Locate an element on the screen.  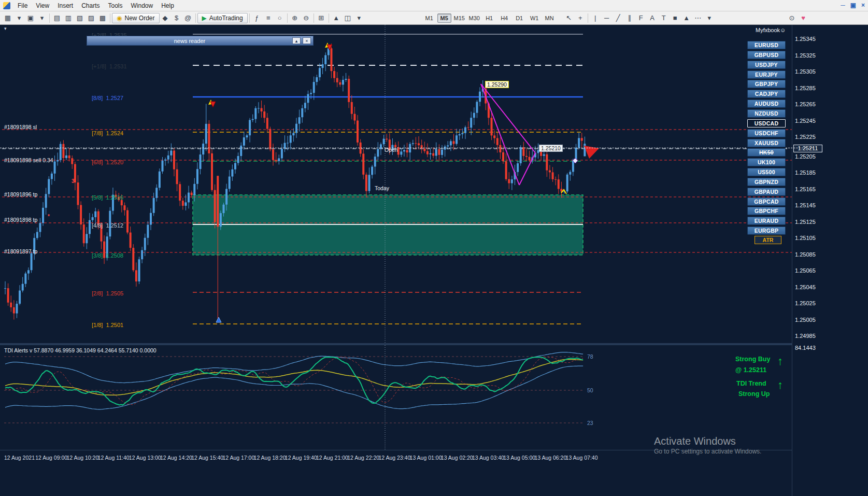
menu-item-charts: Charts is located at coordinates (90, 6).